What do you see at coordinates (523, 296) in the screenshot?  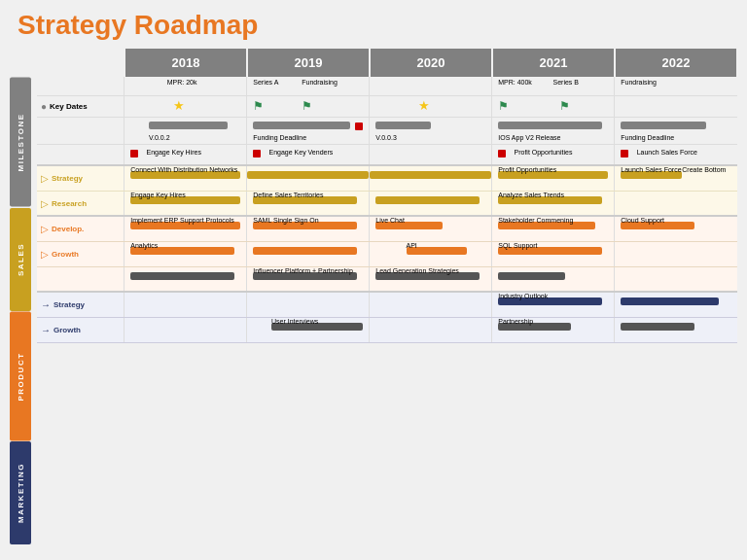 I see `label-industry-outlook: Industry Outlook` at bounding box center [523, 296].